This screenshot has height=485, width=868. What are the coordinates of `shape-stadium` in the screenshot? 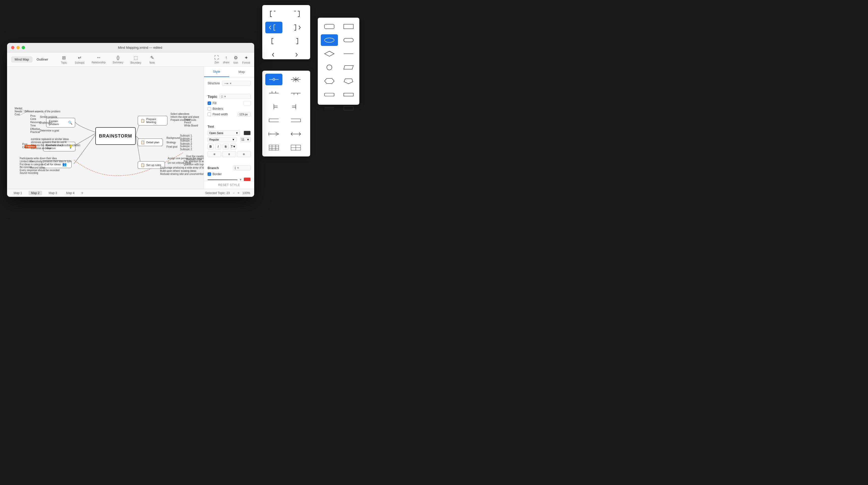 It's located at (348, 40).